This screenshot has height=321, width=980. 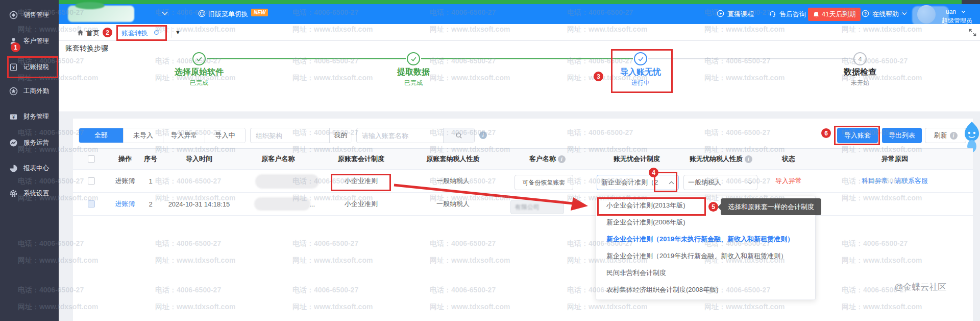 What do you see at coordinates (202, 13) in the screenshot?
I see `menu-switch-icon` at bounding box center [202, 13].